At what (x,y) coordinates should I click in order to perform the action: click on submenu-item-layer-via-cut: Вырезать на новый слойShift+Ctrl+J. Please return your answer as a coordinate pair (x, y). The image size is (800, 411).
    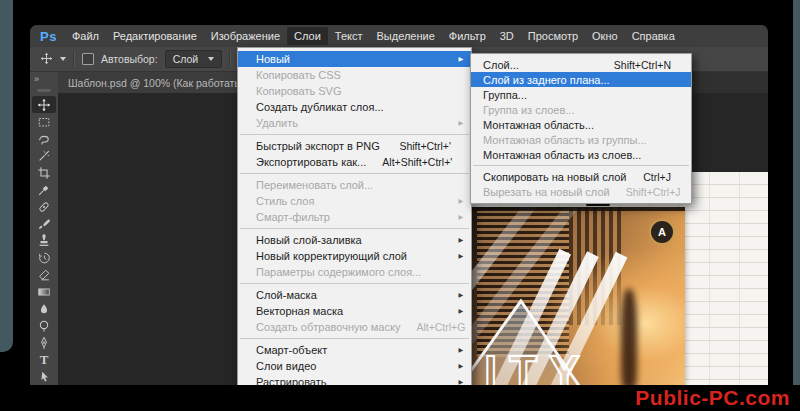
    Looking at the image, I should click on (581, 192).